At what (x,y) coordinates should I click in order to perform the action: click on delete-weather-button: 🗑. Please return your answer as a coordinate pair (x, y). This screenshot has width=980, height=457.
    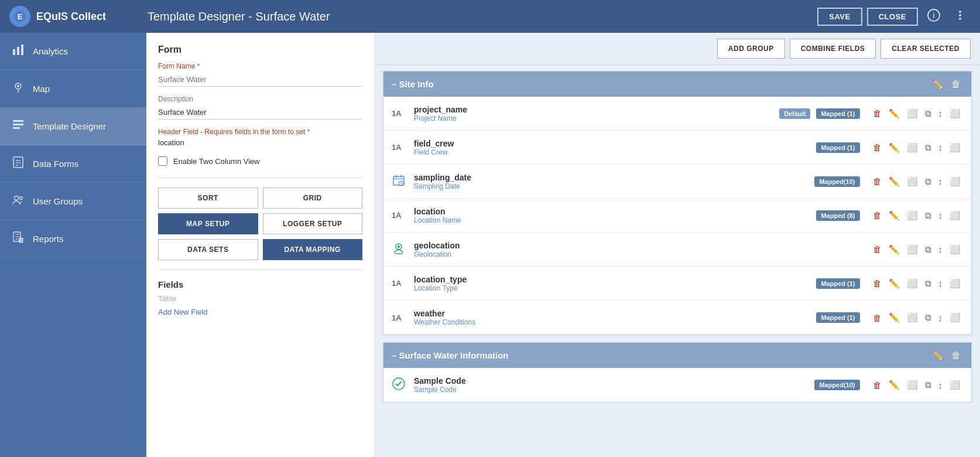
    Looking at the image, I should click on (877, 318).